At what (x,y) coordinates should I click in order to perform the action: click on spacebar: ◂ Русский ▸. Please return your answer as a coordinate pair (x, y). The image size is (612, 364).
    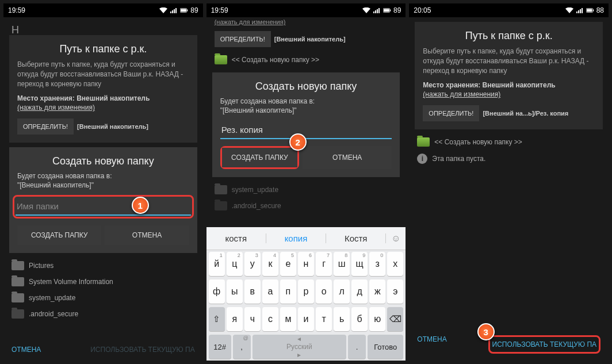
    Looking at the image, I should click on (299, 347).